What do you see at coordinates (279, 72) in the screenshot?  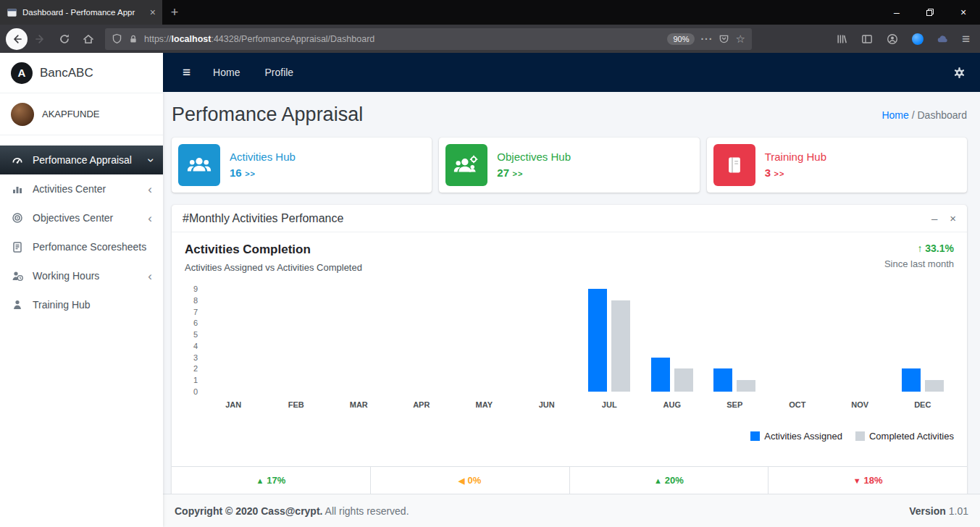 I see `nav-link-profile: Profile` at bounding box center [279, 72].